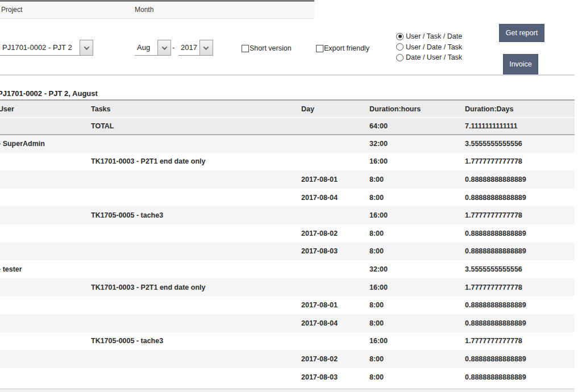  What do you see at coordinates (196, 109) in the screenshot?
I see `column-header-tasks: Tasks` at bounding box center [196, 109].